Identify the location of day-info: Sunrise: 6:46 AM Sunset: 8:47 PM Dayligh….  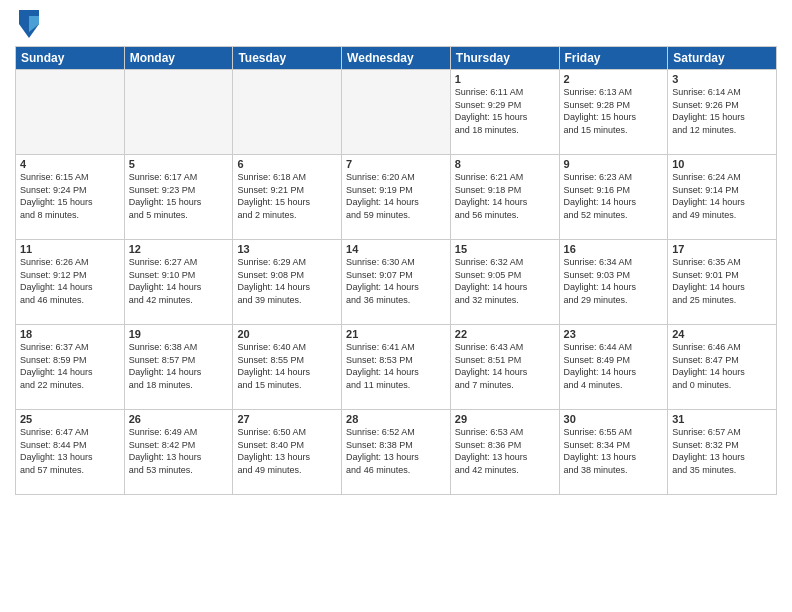
(722, 366).